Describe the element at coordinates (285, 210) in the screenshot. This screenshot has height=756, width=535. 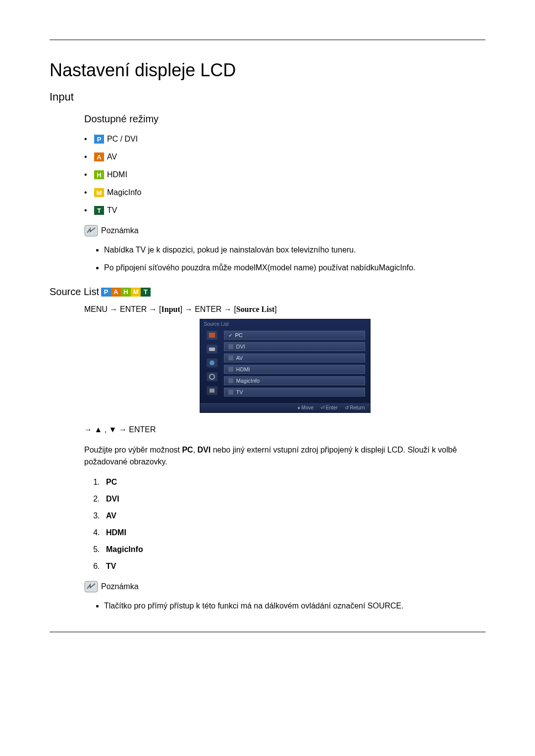
I see `mode-item: • T TV` at that location.